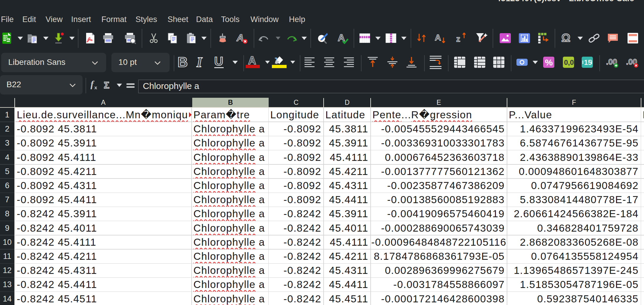  Describe the element at coordinates (93, 85) in the screenshot. I see `svg-text: f` at that location.